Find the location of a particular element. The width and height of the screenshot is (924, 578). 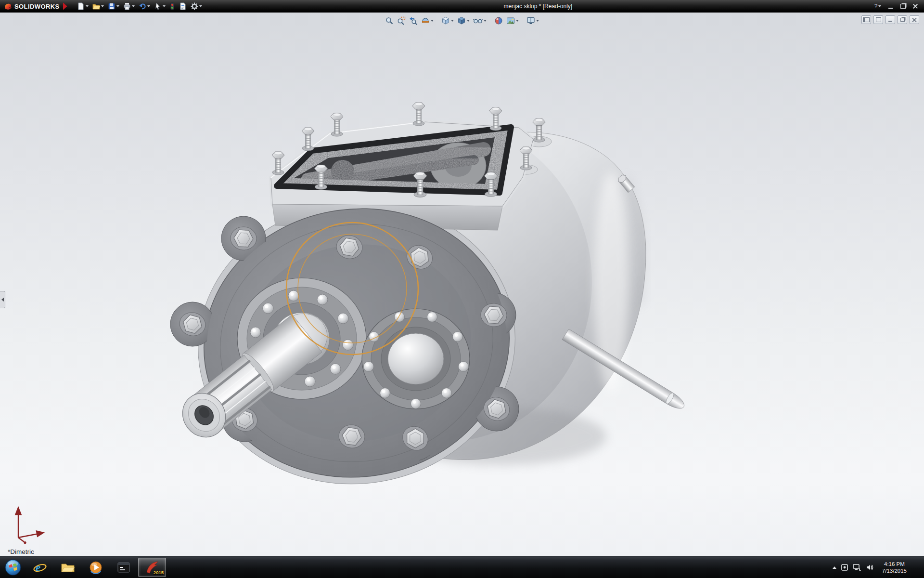

taskbar-clock: 4:16 PM 7/13/2015 is located at coordinates (894, 567).